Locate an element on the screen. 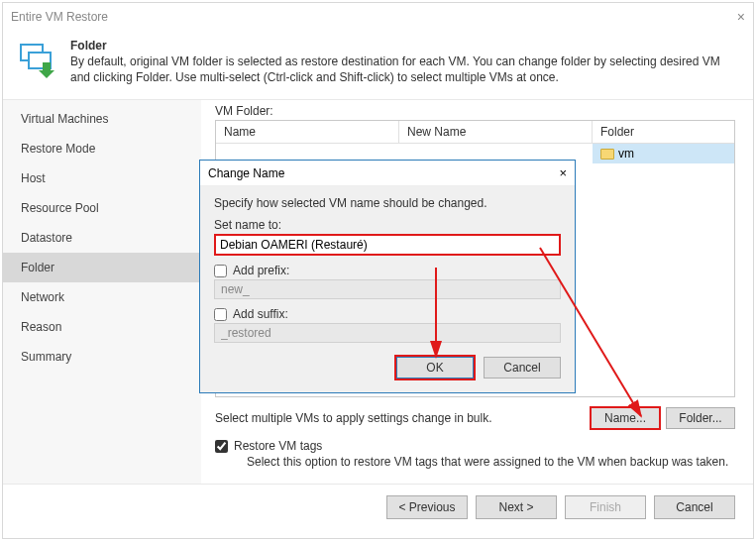 Image resolution: width=756 pixels, height=541 pixels. restore-tags-text: Restore VM tags is located at coordinates (277, 446).